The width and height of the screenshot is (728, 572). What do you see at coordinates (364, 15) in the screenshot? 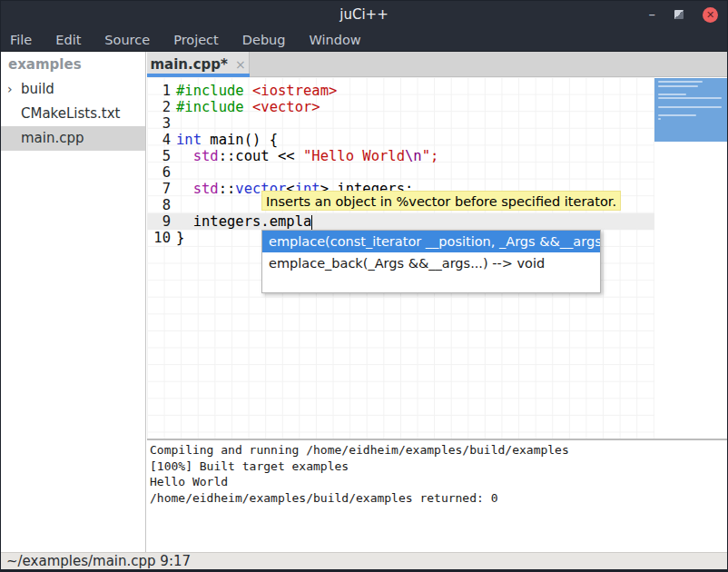
I see `titlebar: juCi++ – ✕` at bounding box center [364, 15].